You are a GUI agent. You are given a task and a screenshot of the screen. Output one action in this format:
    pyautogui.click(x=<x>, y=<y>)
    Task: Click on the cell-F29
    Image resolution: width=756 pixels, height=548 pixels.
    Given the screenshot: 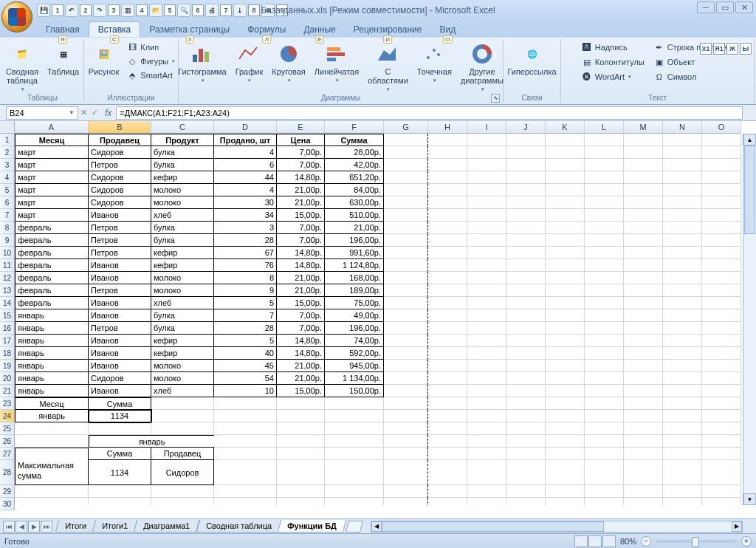 What is the action you would take?
    pyautogui.click(x=354, y=492)
    